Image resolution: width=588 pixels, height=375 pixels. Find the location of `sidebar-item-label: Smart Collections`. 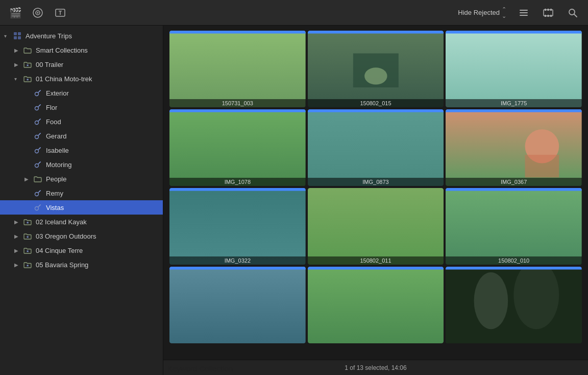

sidebar-item-label: Smart Collections is located at coordinates (62, 50).